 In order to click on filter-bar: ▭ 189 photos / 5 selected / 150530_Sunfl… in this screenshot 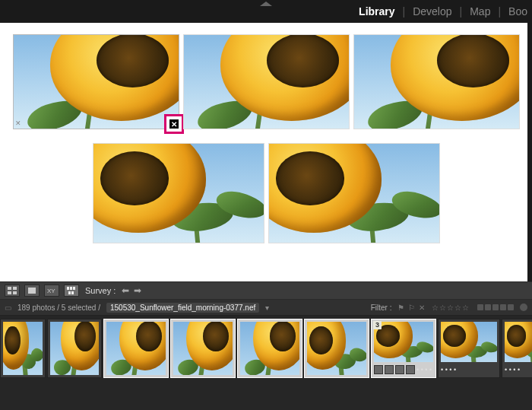, I will do `click(266, 307)`.